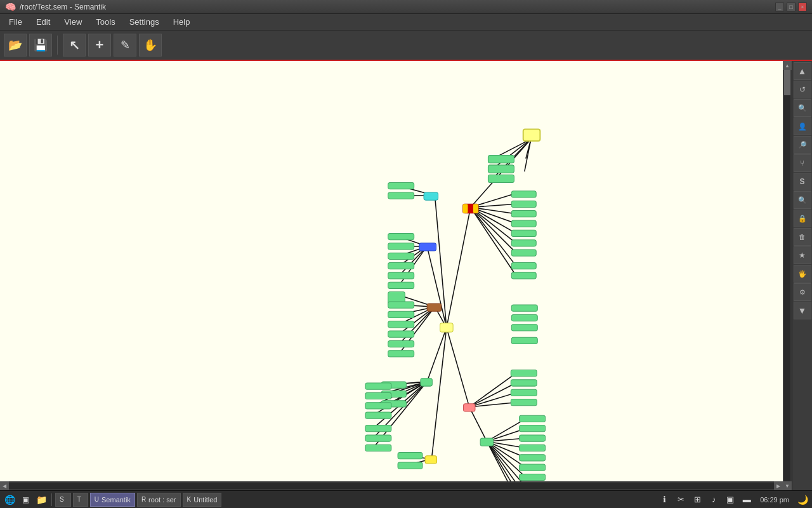 The height and width of the screenshot is (508, 812). I want to click on scroll-track-v, so click(787, 276).